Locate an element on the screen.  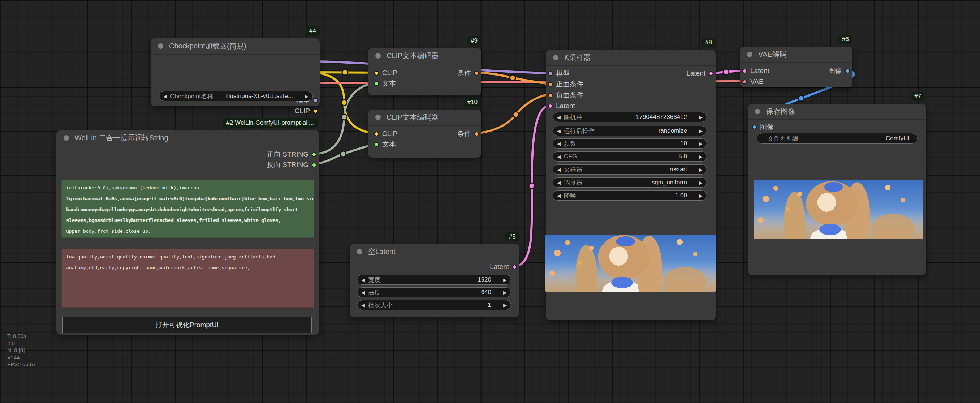
widget-filename-prefix: 文件名前缀 ComfyUI is located at coordinates (837, 139).